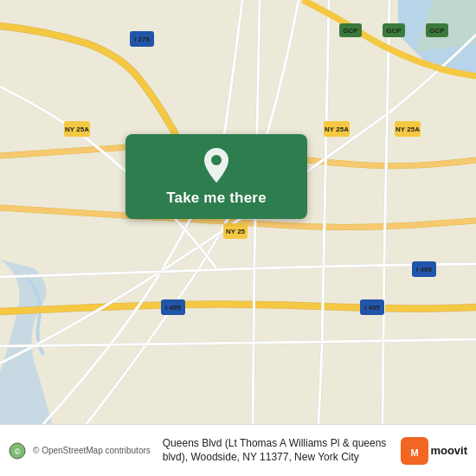 The image size is (476, 476). What do you see at coordinates (276, 450) in the screenshot?
I see `address-text: Queens Blvd (Lt Thomas A Williams Pl & q…` at bounding box center [276, 450].